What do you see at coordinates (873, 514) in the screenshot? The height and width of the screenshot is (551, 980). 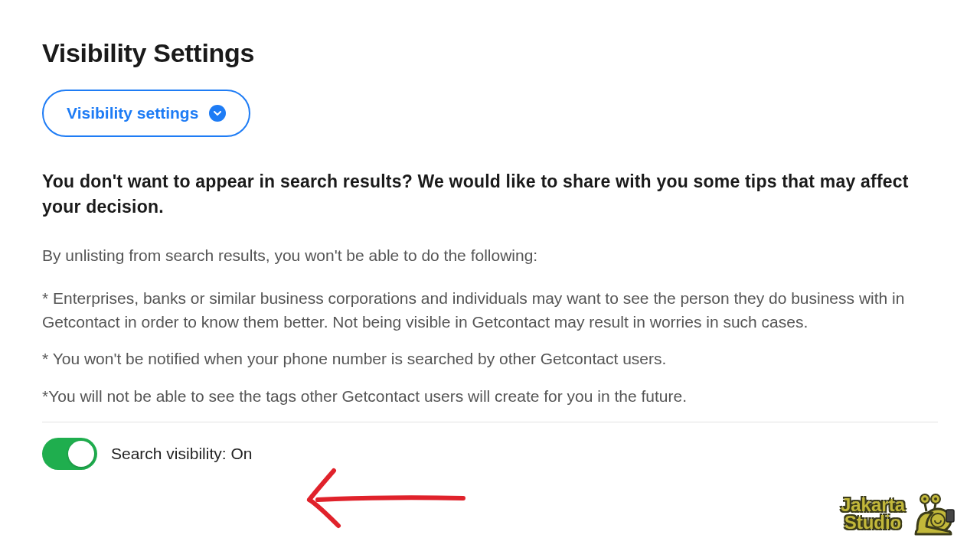 I see `watermark-text: Jakarta Studio` at bounding box center [873, 514].